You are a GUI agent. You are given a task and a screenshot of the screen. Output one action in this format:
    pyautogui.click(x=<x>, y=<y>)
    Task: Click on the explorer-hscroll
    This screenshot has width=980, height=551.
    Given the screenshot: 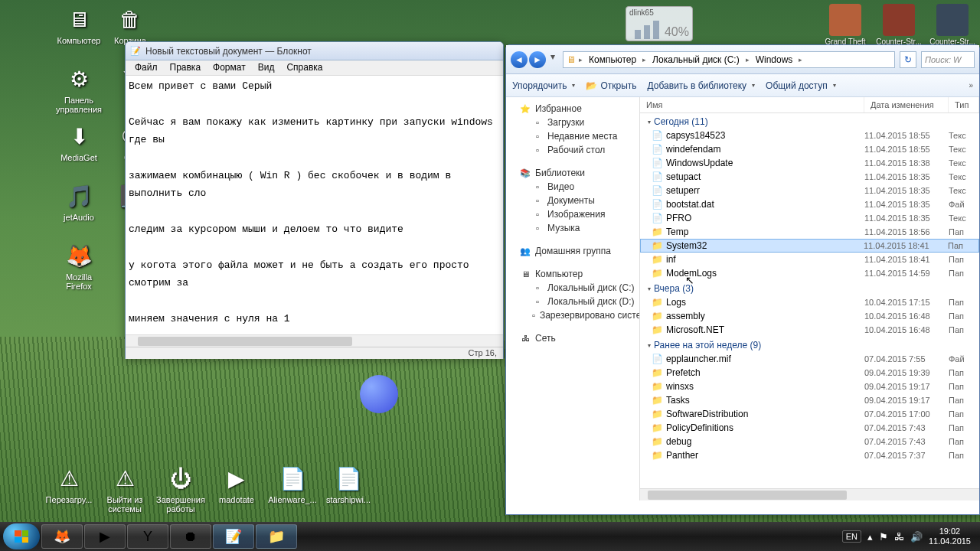 What is the action you would take?
    pyautogui.click(x=810, y=494)
    